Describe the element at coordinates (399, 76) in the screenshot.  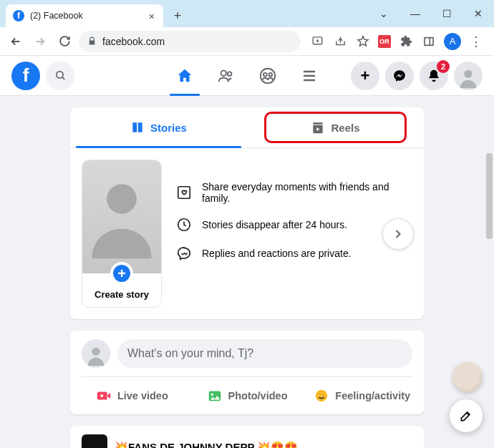
I see `messenger-button` at that location.